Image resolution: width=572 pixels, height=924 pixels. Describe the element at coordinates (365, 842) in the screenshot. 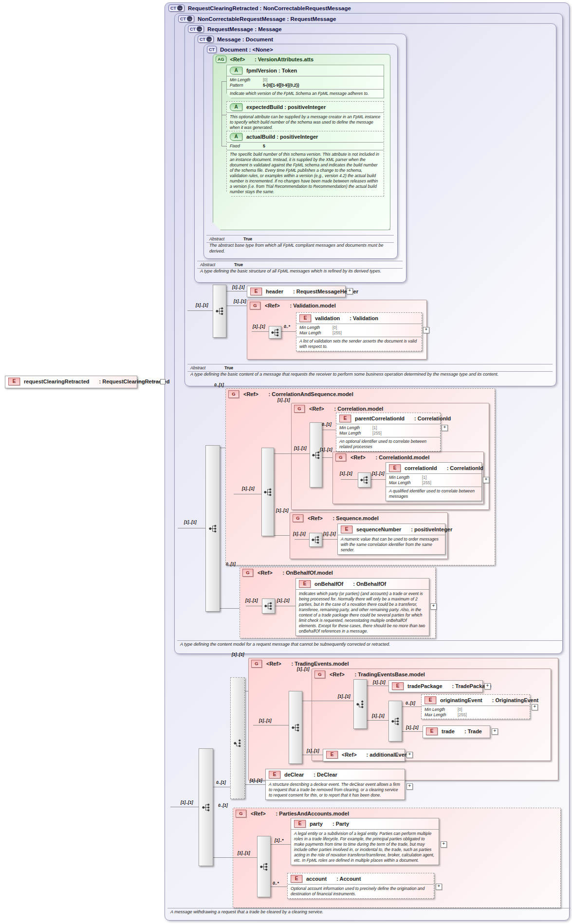

I see `element-party: E party: Party A legal entity or a subdi…` at that location.